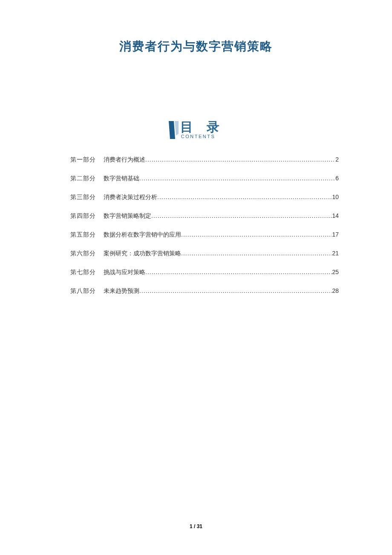 The image size is (392, 555). What do you see at coordinates (205, 291) in the screenshot?
I see `toc-item: 第八部分 未来趋势预测 ............................…` at bounding box center [205, 291].